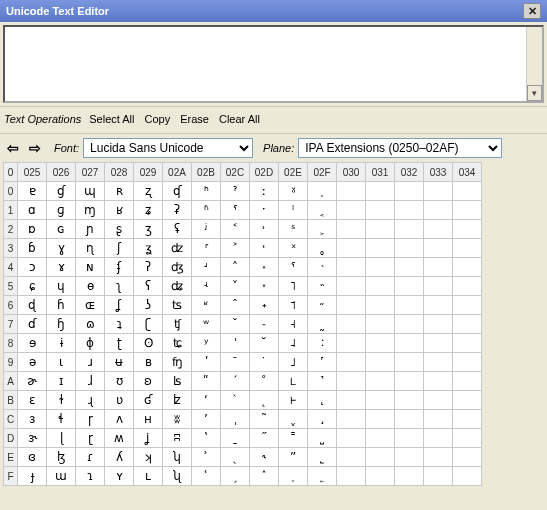  I want to click on character-cell: ɮ, so click(62, 458).